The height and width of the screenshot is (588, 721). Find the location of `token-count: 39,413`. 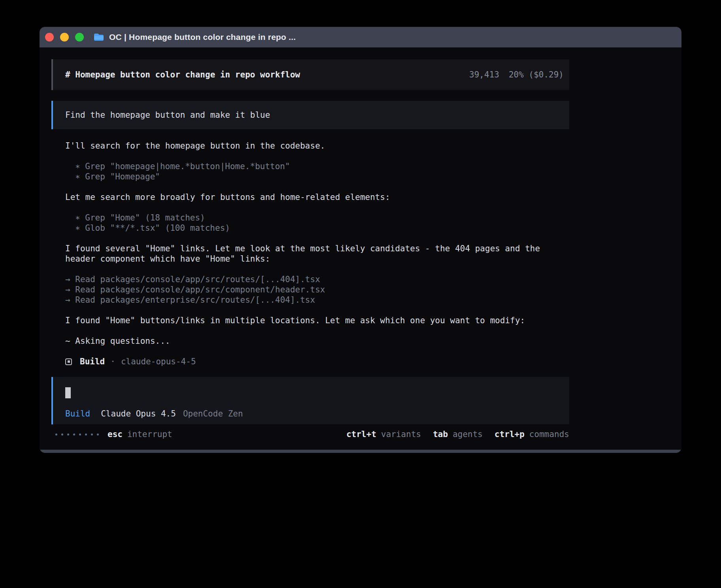

token-count: 39,413 is located at coordinates (484, 75).